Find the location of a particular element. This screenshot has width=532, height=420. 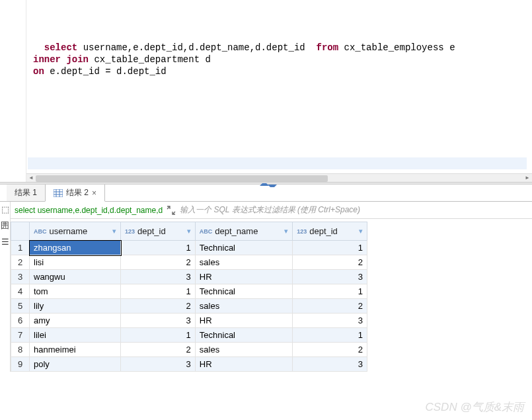

row-number: 3 is located at coordinates (20, 277).